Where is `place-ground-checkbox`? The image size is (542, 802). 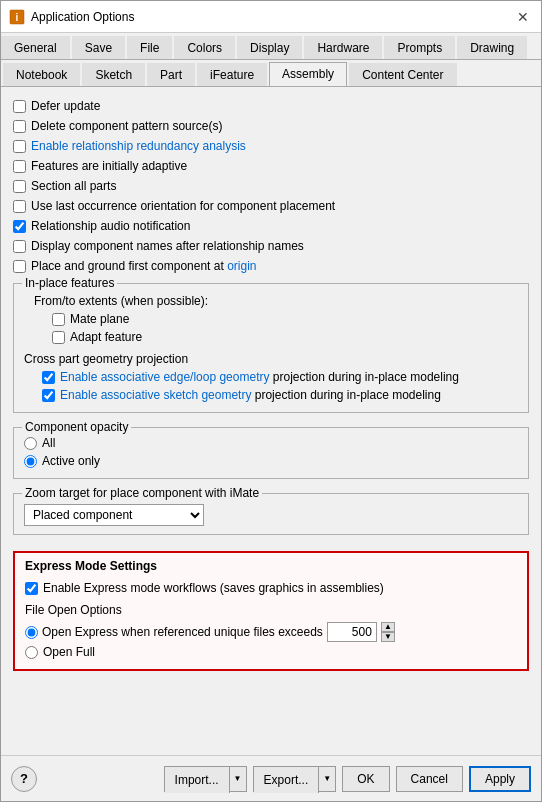
place-ground-checkbox is located at coordinates (20, 266).